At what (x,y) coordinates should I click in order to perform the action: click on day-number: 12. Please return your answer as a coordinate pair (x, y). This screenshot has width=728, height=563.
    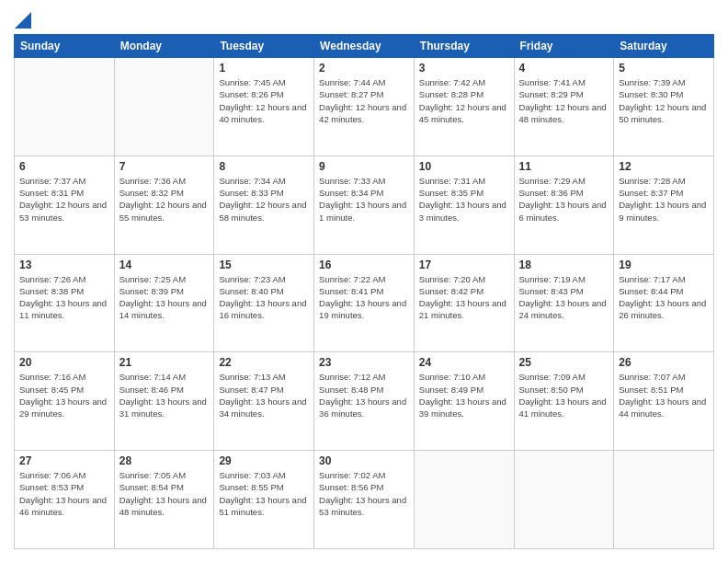
    Looking at the image, I should click on (664, 167).